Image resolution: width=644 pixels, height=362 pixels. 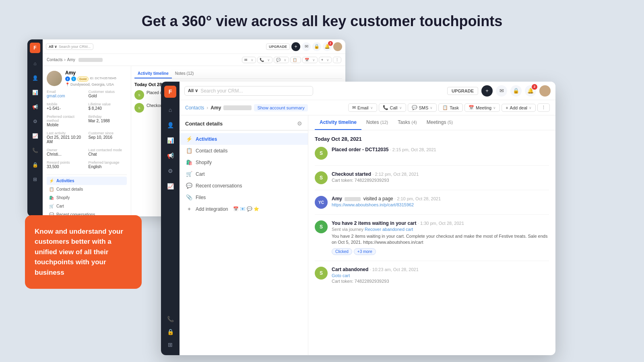 I want to click on front-nav-add-integration: + Add integration 📅 📧 💬 ⭐, so click(x=244, y=209).